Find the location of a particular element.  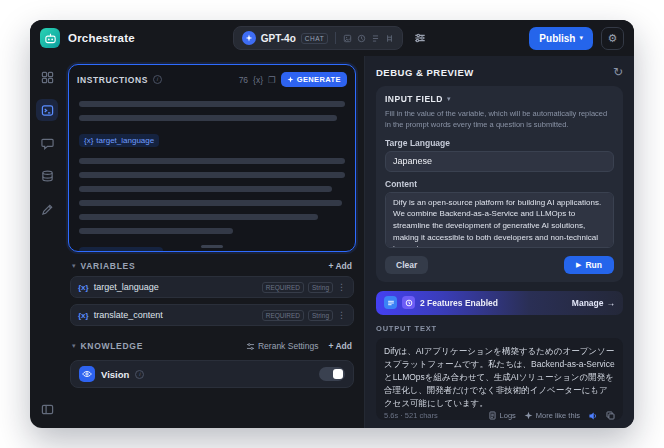

topbar: Orchestrate GPT-4o CHAT is located at coordinates (332, 38).